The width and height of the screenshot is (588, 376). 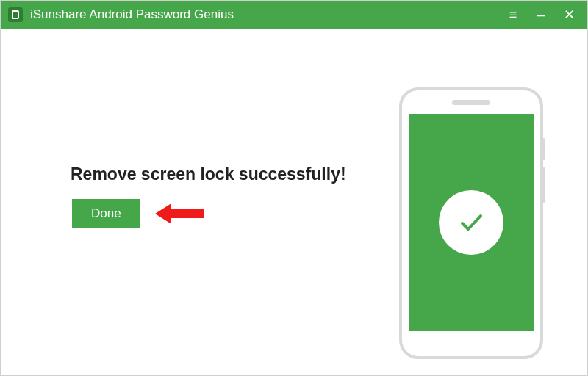 I want to click on menu-icon: ≡, so click(x=513, y=15).